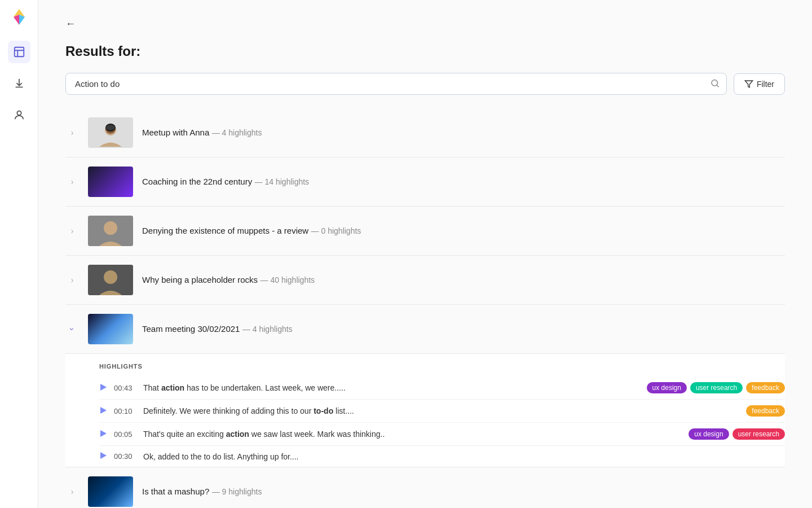  Describe the element at coordinates (336, 231) in the screenshot. I see `result-highlights-muppets: — 0 highlights` at that location.